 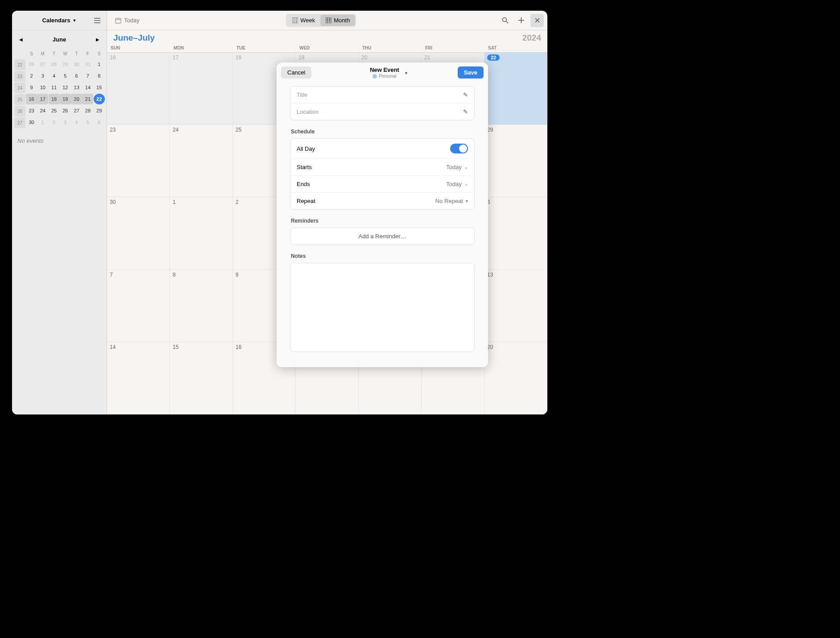 I want to click on day-cell: 14, so click(x=138, y=378).